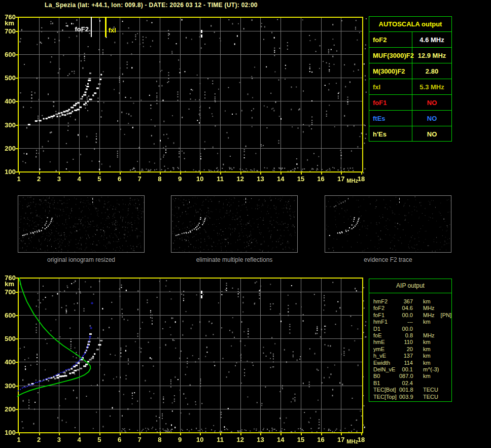 The height and width of the screenshot is (448, 491). I want to click on table-row: fxI5.3 MHz, so click(410, 87).